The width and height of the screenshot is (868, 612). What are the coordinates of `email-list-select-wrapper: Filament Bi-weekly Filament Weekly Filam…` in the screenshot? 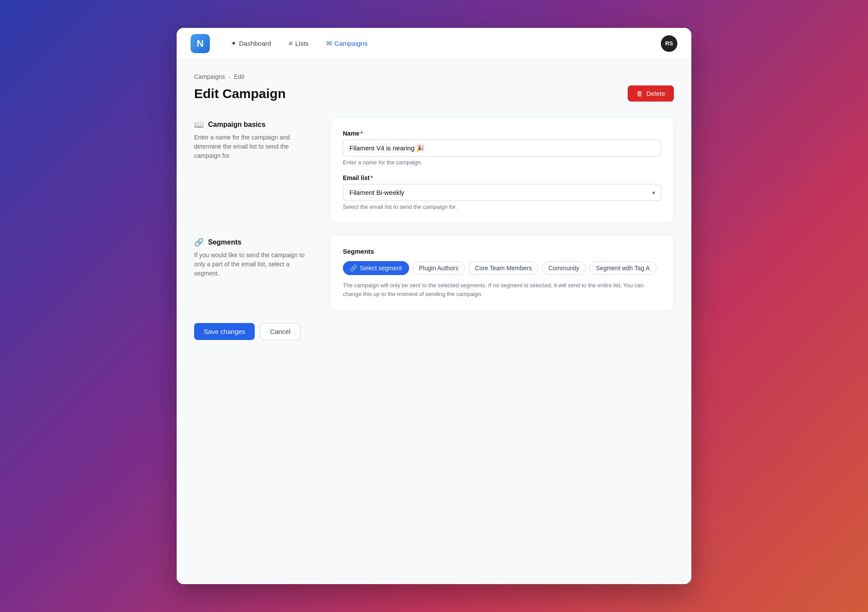 It's located at (502, 193).